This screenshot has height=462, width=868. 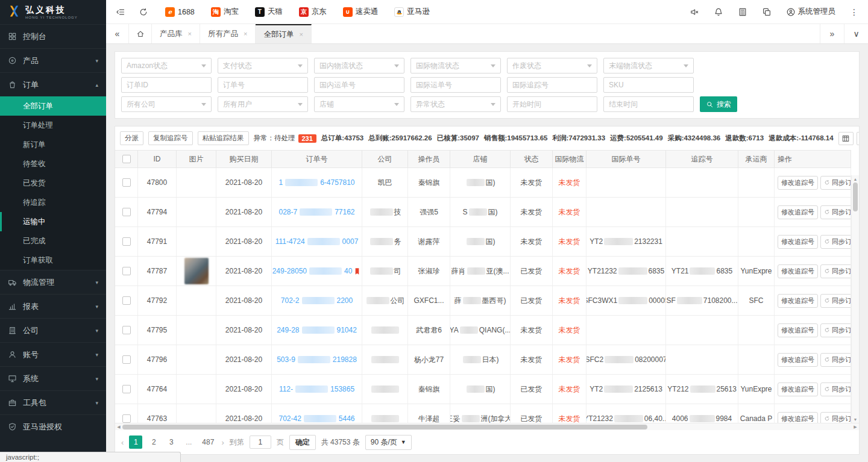 I want to click on order-no-link: 249-2805040, so click(x=317, y=271).